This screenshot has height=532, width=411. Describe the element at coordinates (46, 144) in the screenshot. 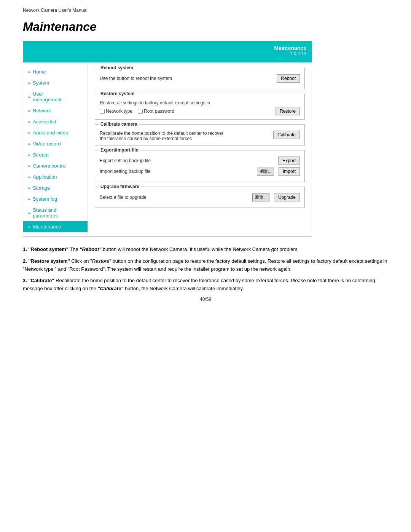

I see `sidebar-item-label: Video record` at that location.